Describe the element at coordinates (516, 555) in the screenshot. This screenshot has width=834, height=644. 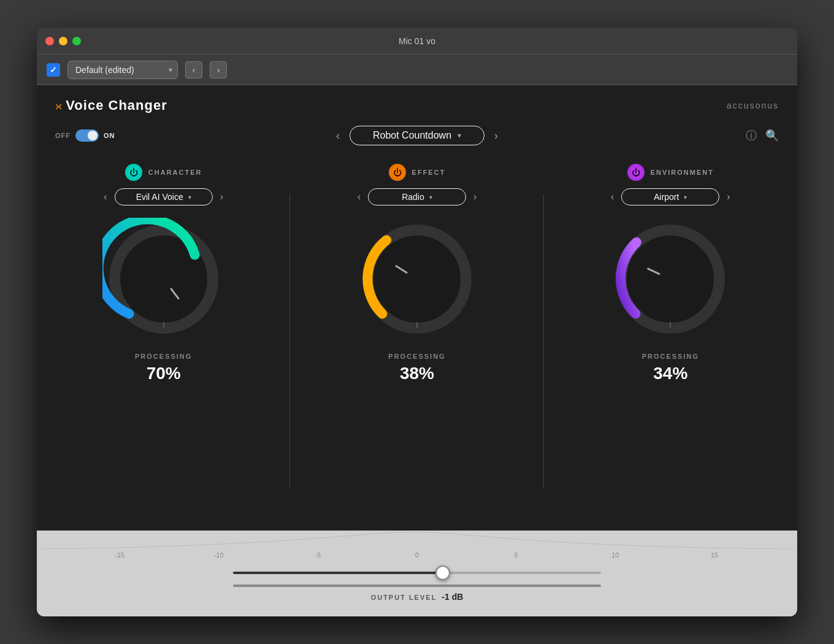
I see `scale-mark-5: 5` at that location.